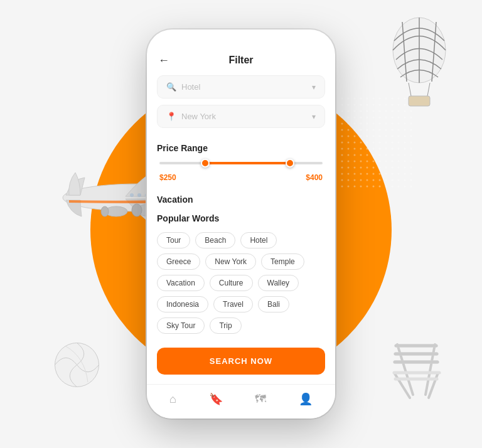  Describe the element at coordinates (241, 201) in the screenshot. I see `vacation-title: Vacation` at that location.